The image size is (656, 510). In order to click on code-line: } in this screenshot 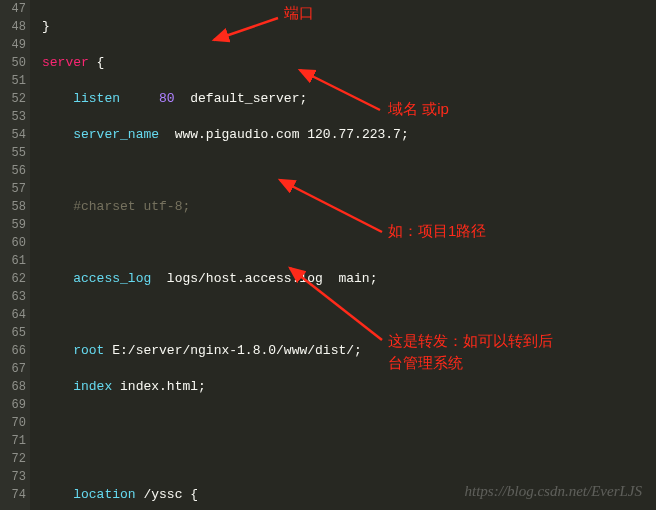, I will do `click(349, 27)`.